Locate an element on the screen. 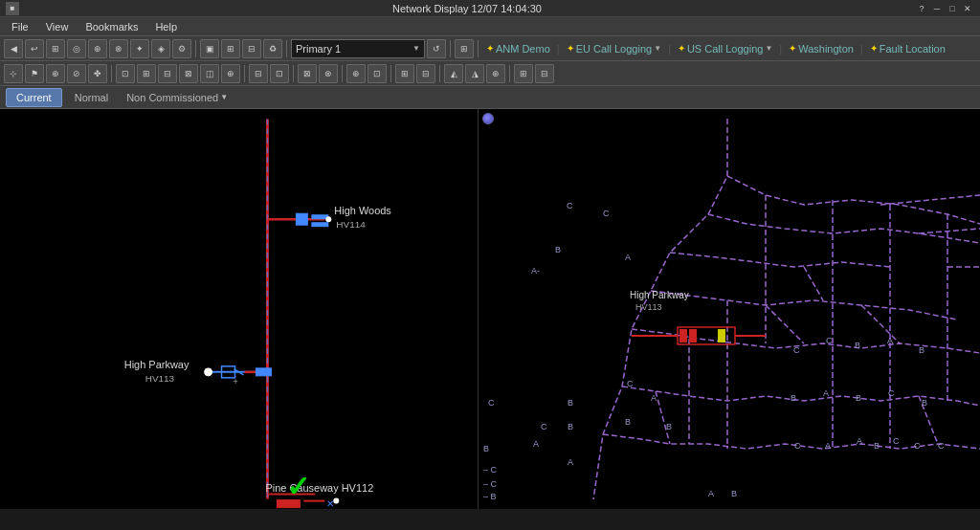  close-button: ✕ is located at coordinates (968, 9).